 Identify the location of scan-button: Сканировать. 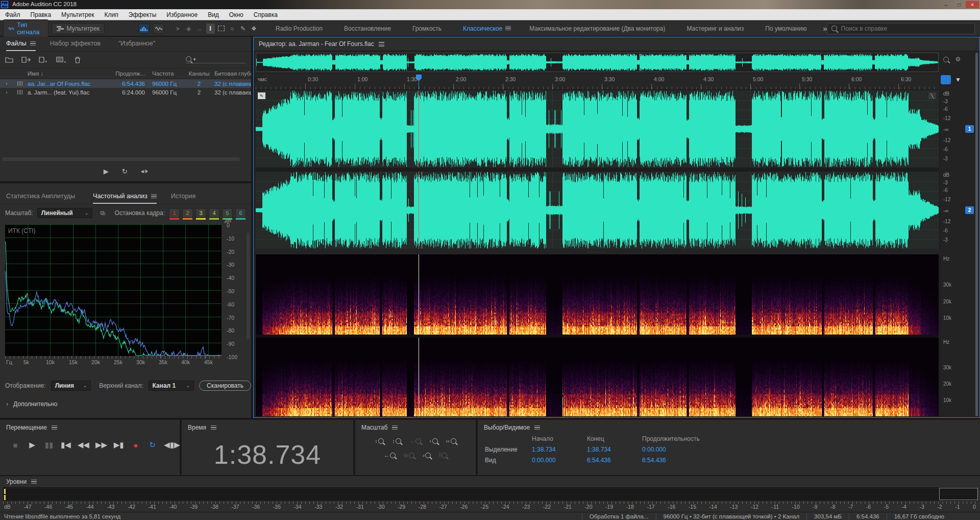
(225, 386).